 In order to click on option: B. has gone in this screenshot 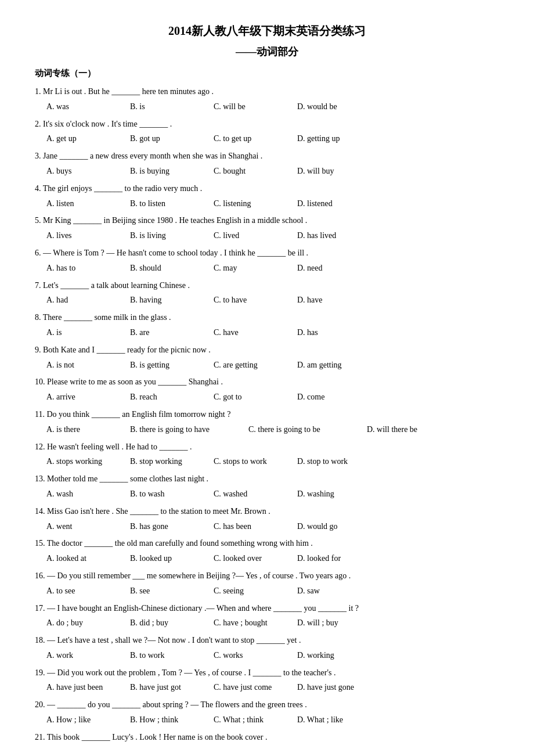, I will do `click(165, 527)`.